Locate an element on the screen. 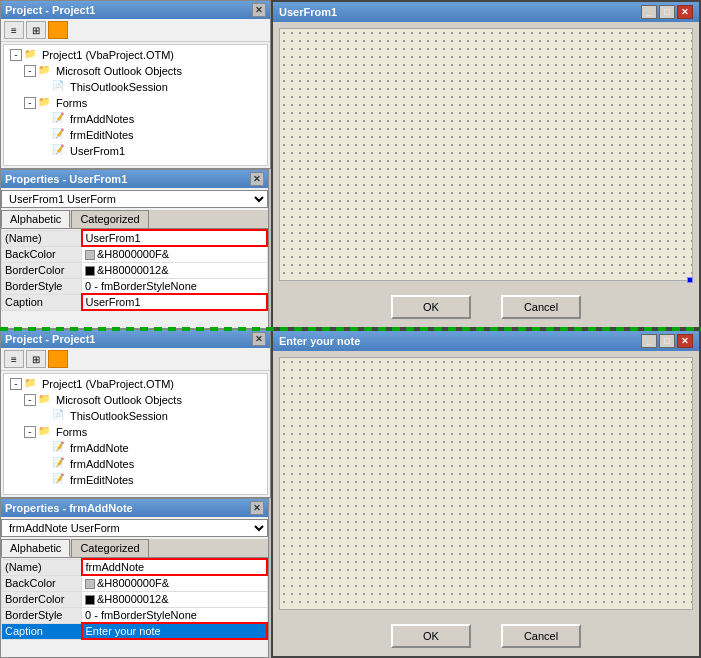  prop-caption-label-bottom: Caption is located at coordinates (42, 631).